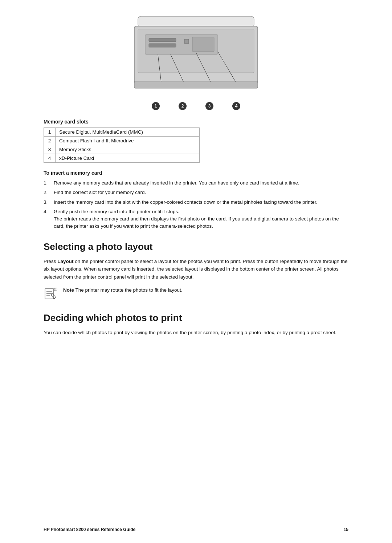  Describe the element at coordinates (49, 183) in the screenshot. I see `step-number: 1.` at that location.